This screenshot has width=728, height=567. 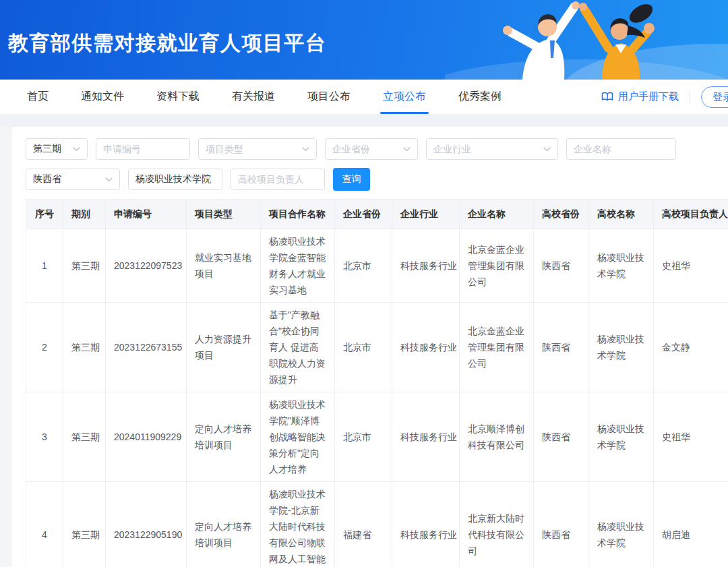 I want to click on column-header: 序号, so click(x=44, y=214).